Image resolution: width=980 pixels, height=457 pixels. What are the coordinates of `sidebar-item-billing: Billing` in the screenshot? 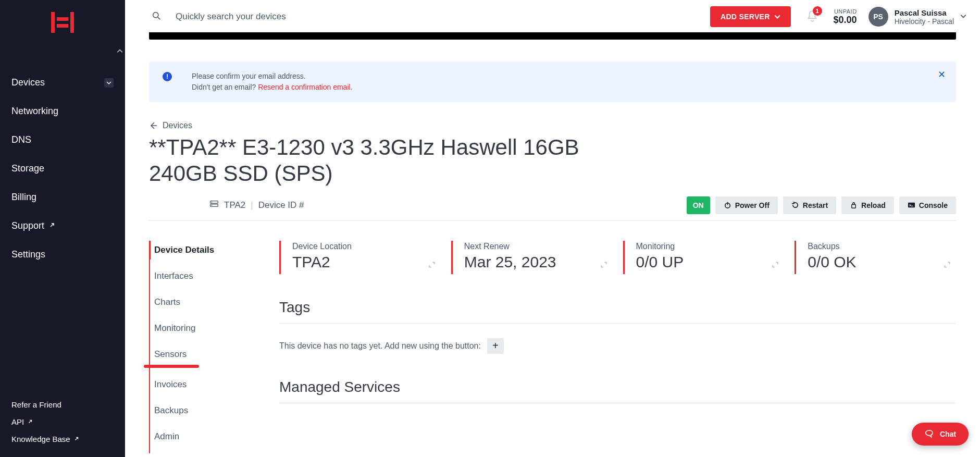 It's located at (63, 197).